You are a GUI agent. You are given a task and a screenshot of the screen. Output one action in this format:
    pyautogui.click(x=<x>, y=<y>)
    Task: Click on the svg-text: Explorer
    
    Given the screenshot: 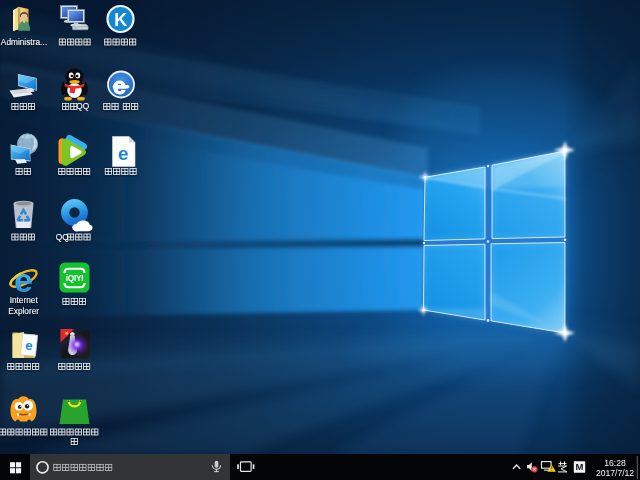 What is the action you would take?
    pyautogui.click(x=24, y=311)
    